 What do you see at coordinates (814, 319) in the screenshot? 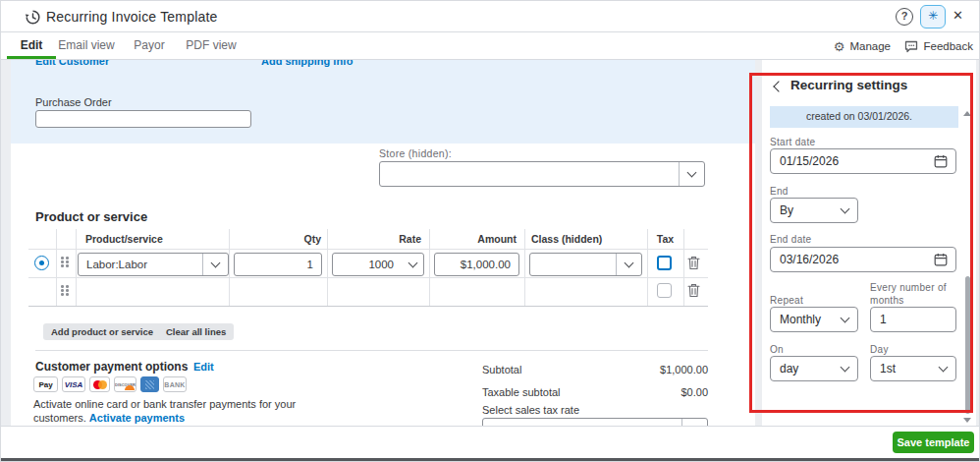
I see `repeat-select: Monthly` at bounding box center [814, 319].